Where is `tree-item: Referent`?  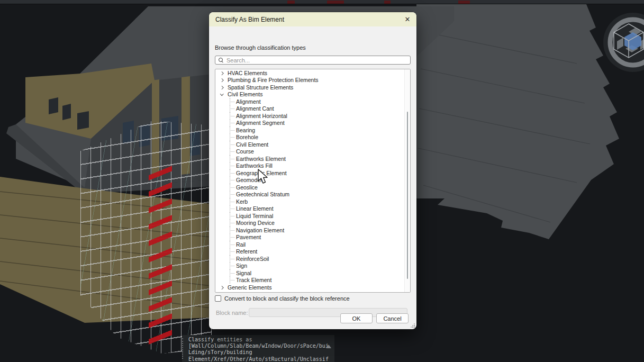
tree-item: Referent is located at coordinates (313, 252).